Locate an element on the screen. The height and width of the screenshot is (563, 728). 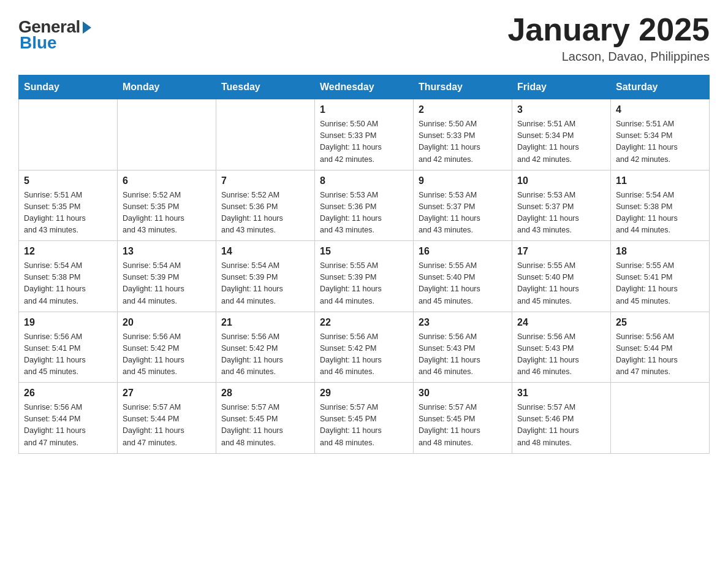
day-number: 27 is located at coordinates (167, 393).